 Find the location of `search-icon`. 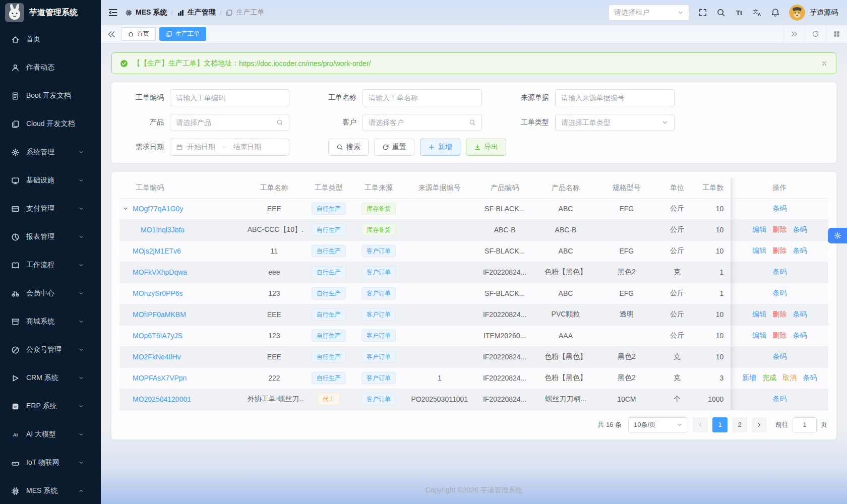

search-icon is located at coordinates (721, 13).